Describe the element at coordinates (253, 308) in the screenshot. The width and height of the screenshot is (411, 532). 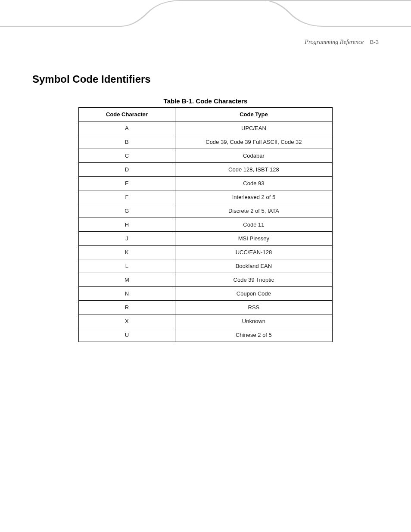
I see `cell-code-type: RSS` at that location.